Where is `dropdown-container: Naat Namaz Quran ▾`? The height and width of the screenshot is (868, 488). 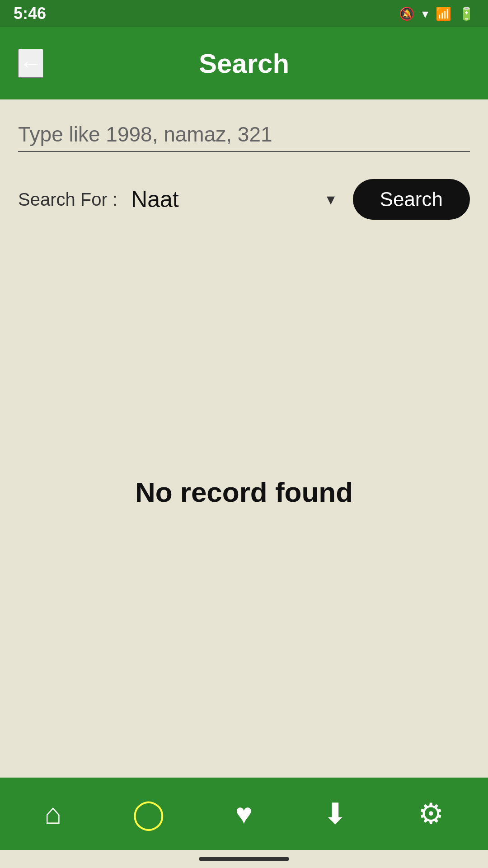
dropdown-container: Naat Namaz Quran ▾ is located at coordinates (235, 199).